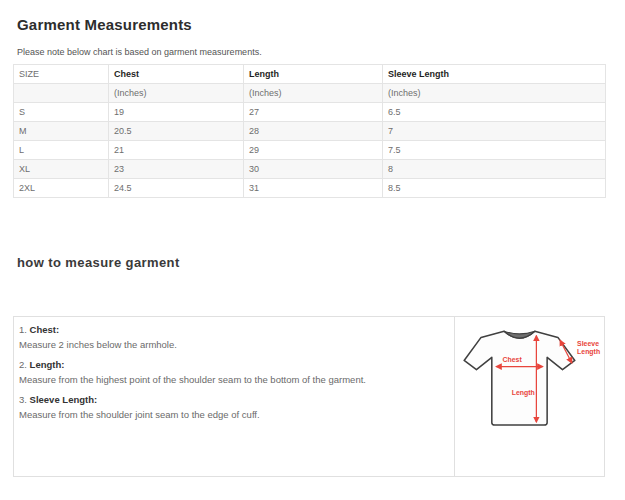  Describe the element at coordinates (310, 188) in the screenshot. I see `table-row: 2XL 24.5 31 8.5` at that location.